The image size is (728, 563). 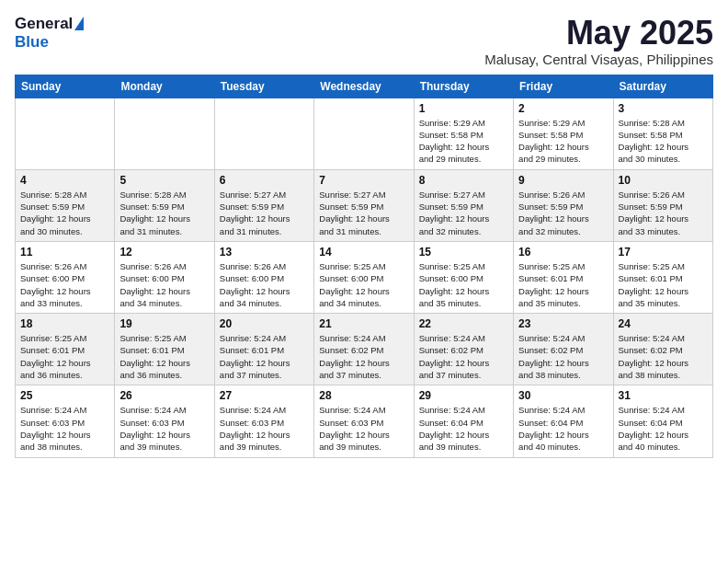 I want to click on calendar-day-cell: 26Sunrise: 5:24 AMSunset: 6:03 PMDayligh…, so click(x=165, y=421).